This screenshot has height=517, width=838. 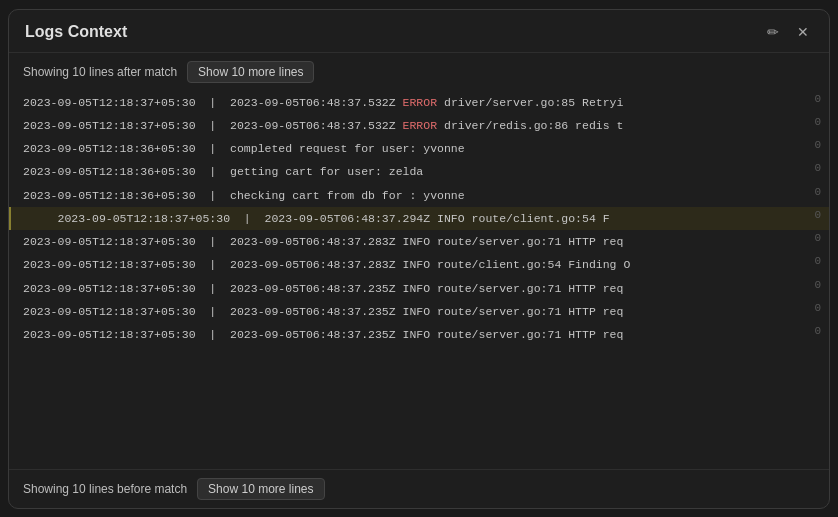 What do you see at coordinates (803, 32) in the screenshot?
I see `close-icon: ✕` at bounding box center [803, 32].